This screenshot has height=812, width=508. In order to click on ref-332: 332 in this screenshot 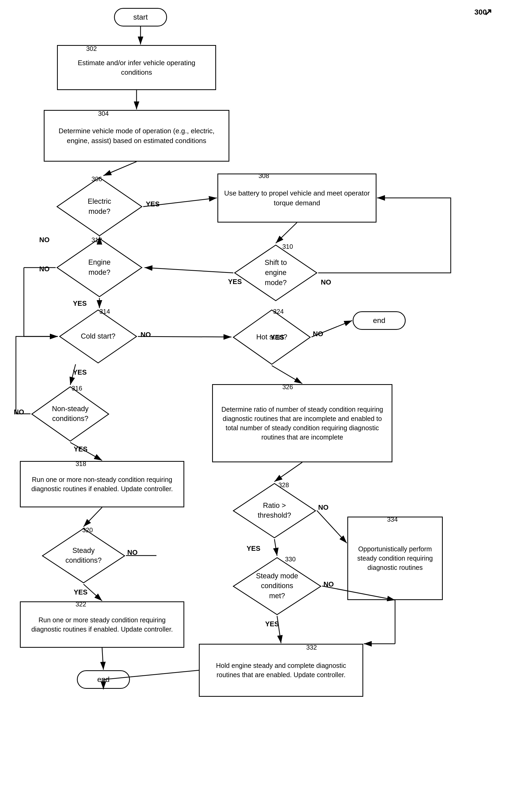, I will do `click(311, 648)`.